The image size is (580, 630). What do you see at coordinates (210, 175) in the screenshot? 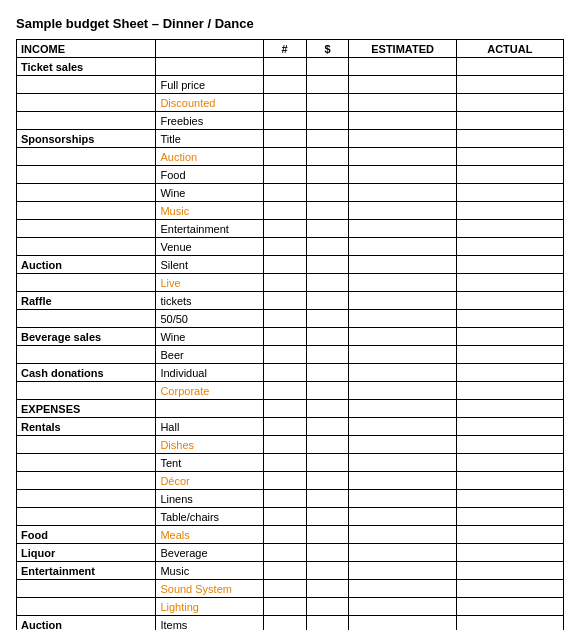
I see `subcategory-cell: Food` at bounding box center [210, 175].